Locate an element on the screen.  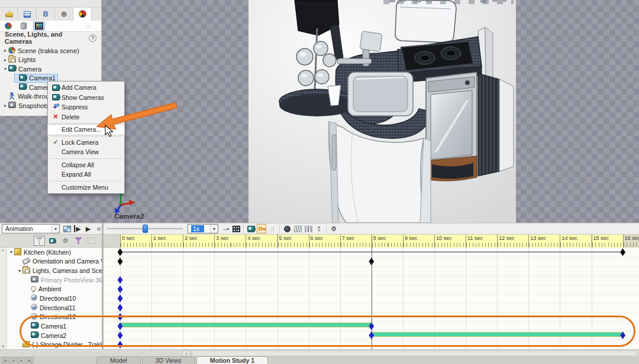
playback-mode-icon: →▾ is located at coordinates (225, 229).